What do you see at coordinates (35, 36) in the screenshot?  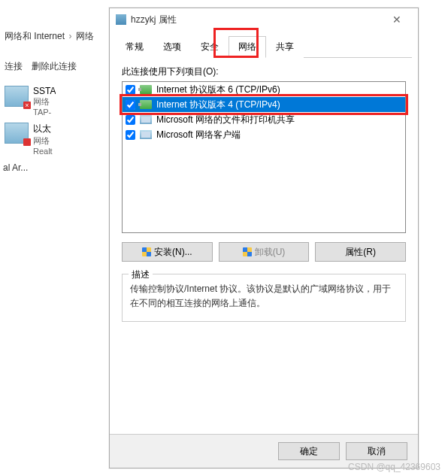 I see `breadcrumb-seg: 网络和 Internet` at bounding box center [35, 36].